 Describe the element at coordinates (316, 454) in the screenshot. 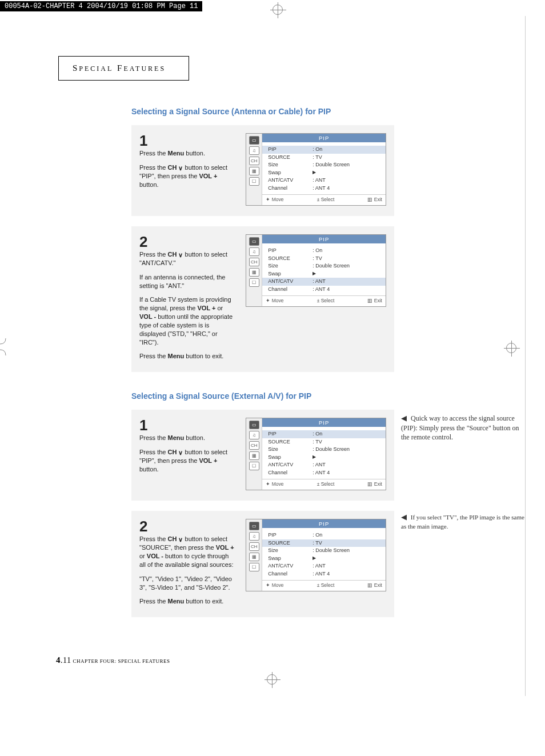

I see `osd-screenshot-b1: ▭ ♫ CH ▦ ☐ PIP PIP: On SOURCE: TV Size: …` at that location.